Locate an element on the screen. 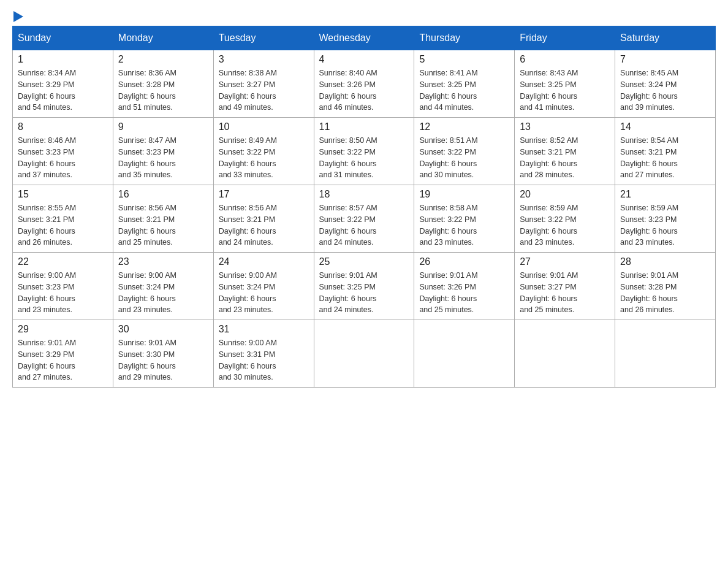 The width and height of the screenshot is (728, 563). calendar-week-row: 29Sunrise: 9:01 AMSunset: 3:29 PMDayligh… is located at coordinates (364, 354).